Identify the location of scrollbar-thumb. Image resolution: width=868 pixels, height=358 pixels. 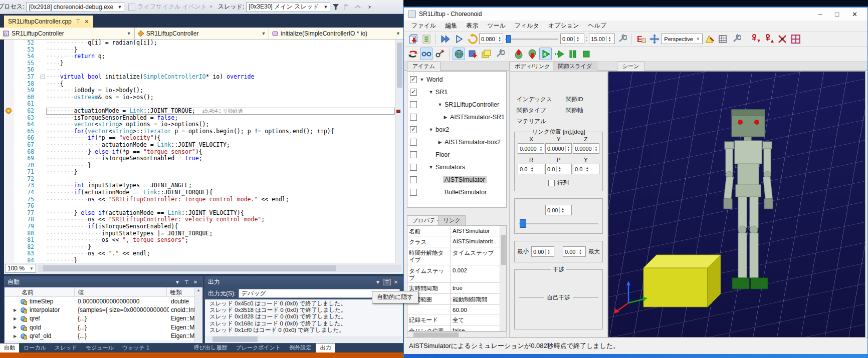
(235, 339).